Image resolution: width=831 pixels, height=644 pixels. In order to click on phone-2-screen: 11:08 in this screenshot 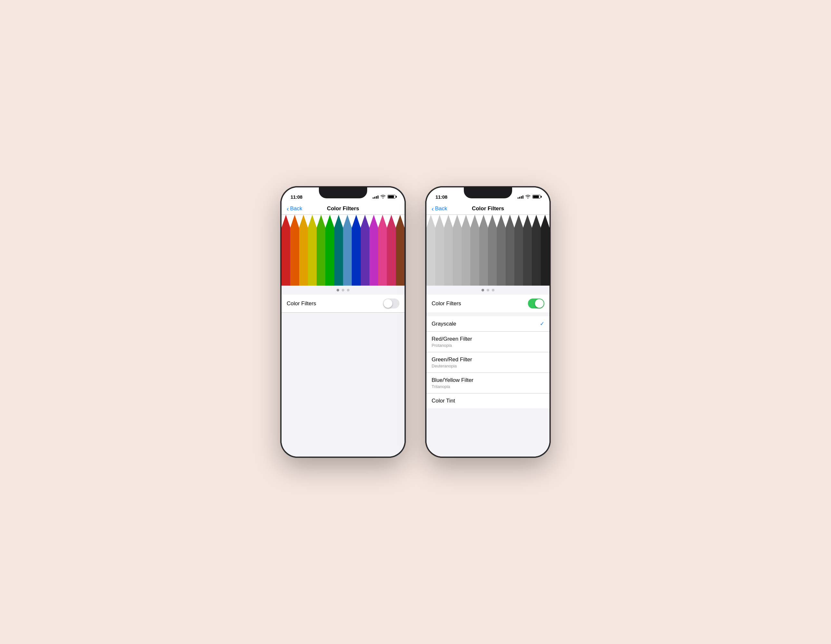, I will do `click(488, 322)`.